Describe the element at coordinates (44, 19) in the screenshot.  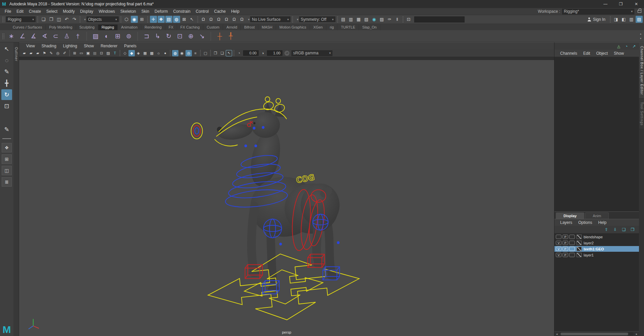
I see `new-scene-icon: ❏` at that location.